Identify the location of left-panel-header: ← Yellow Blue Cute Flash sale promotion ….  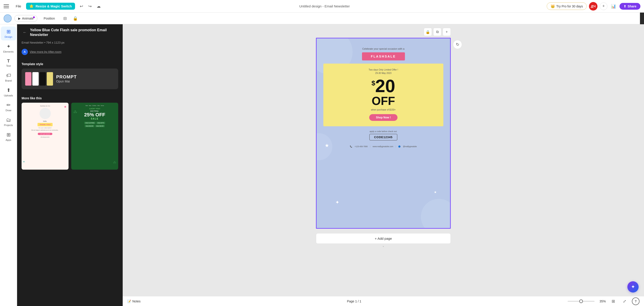
(70, 32).